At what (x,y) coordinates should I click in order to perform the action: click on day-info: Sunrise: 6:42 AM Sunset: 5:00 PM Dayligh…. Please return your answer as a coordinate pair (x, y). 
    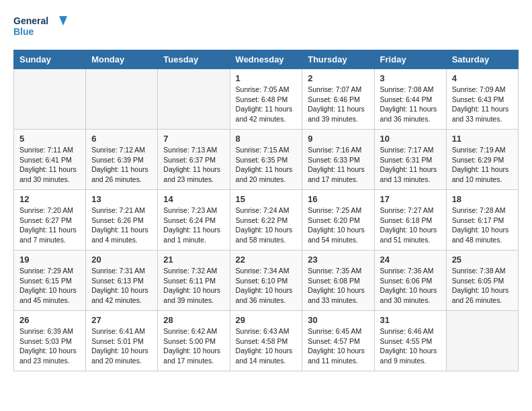
    Looking at the image, I should click on (193, 347).